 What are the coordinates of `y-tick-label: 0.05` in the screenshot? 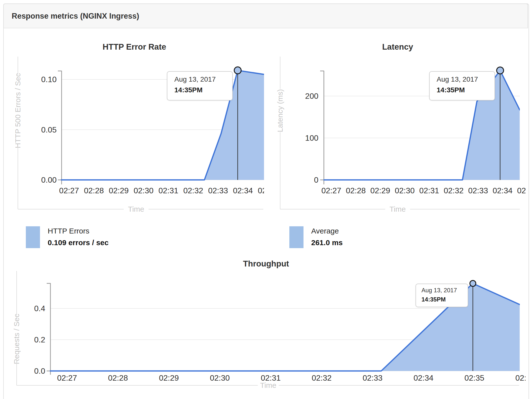 It's located at (44, 130).